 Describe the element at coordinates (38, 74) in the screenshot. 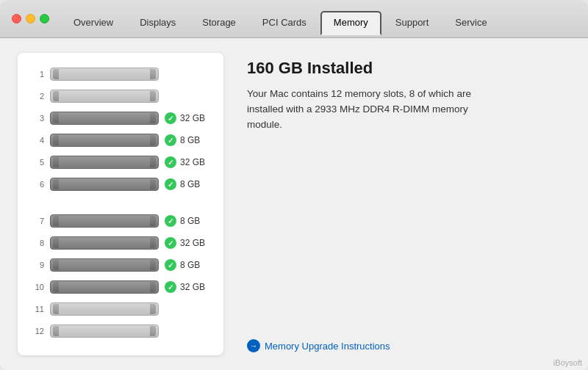

I see `slot-number-1: 1` at that location.